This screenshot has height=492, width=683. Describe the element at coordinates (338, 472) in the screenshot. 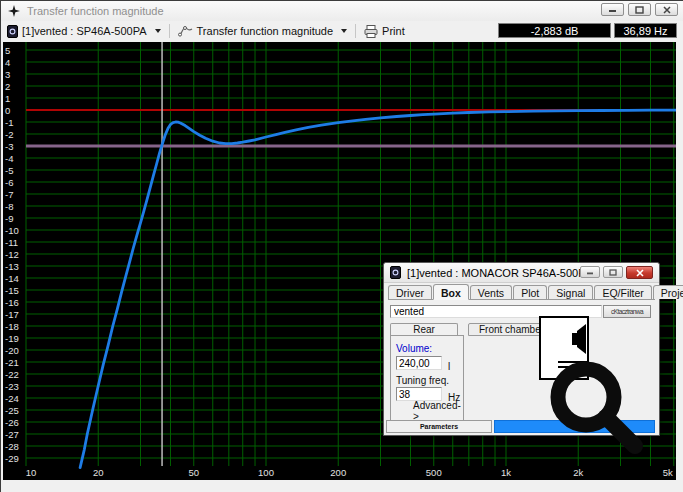

I see `svg-text: 200` at that location.